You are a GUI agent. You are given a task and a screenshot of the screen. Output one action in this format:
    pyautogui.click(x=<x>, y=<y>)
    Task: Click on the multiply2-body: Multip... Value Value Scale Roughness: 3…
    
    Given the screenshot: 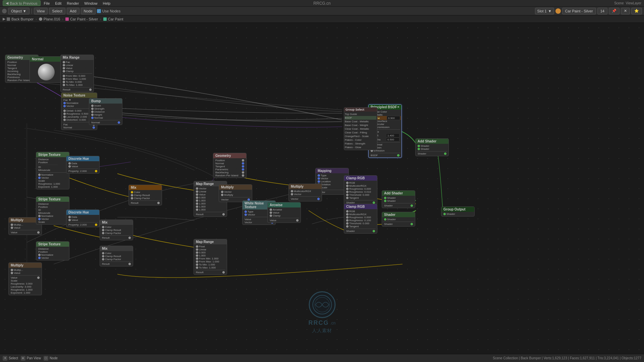 What is the action you would take?
    pyautogui.click(x=25, y=282)
    